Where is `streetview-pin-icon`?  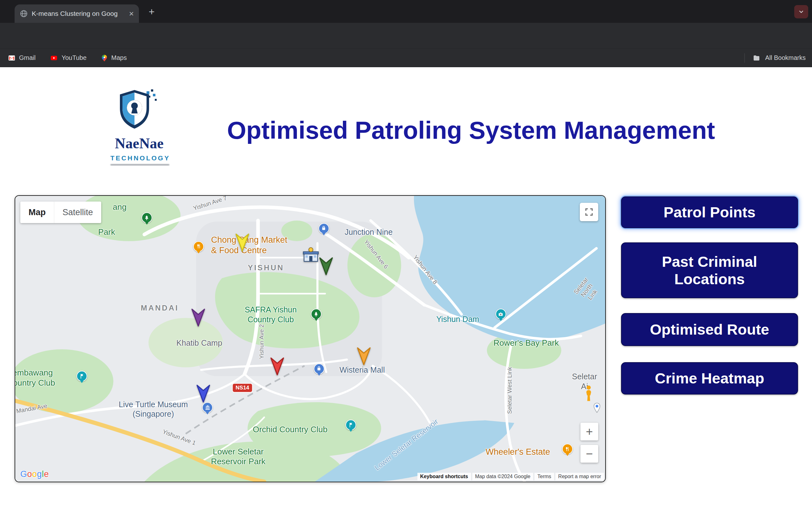
streetview-pin-icon is located at coordinates (597, 408).